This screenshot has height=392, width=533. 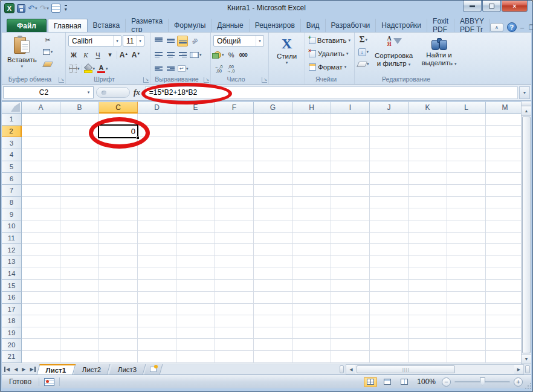 I want to click on expand-formula-bar-button: ▼, so click(x=525, y=93).